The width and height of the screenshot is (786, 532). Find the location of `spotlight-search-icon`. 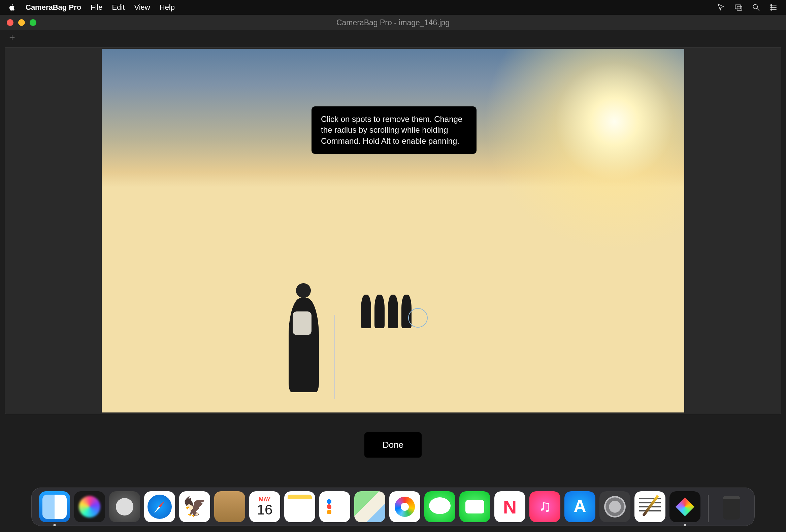

spotlight-search-icon is located at coordinates (756, 7).